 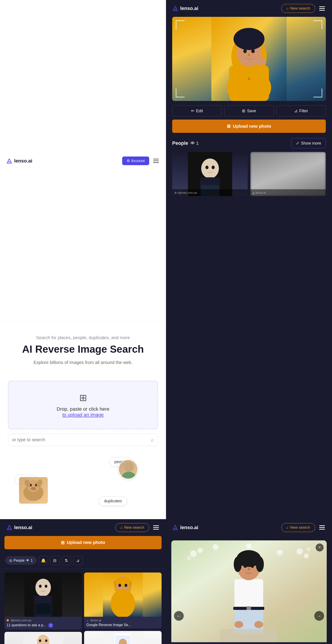 What do you see at coordinates (83, 362) in the screenshot?
I see `hero-description: Explore billions of images from all arou…` at bounding box center [83, 362].